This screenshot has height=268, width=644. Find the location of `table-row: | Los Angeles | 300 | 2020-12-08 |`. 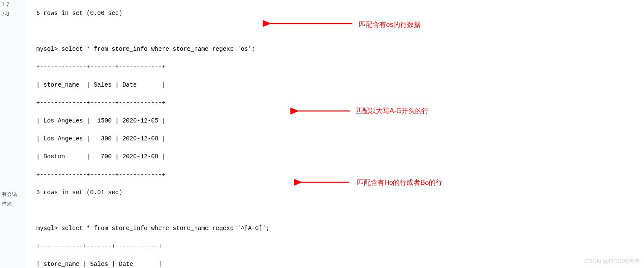

table-row: | Los Angeles | 300 | 2020-12-08 | is located at coordinates (153, 139).